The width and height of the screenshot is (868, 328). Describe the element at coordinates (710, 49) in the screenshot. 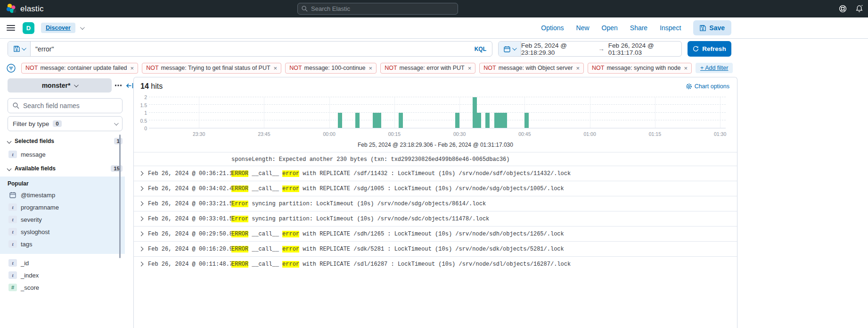

I see `refresh-button: Refresh` at that location.